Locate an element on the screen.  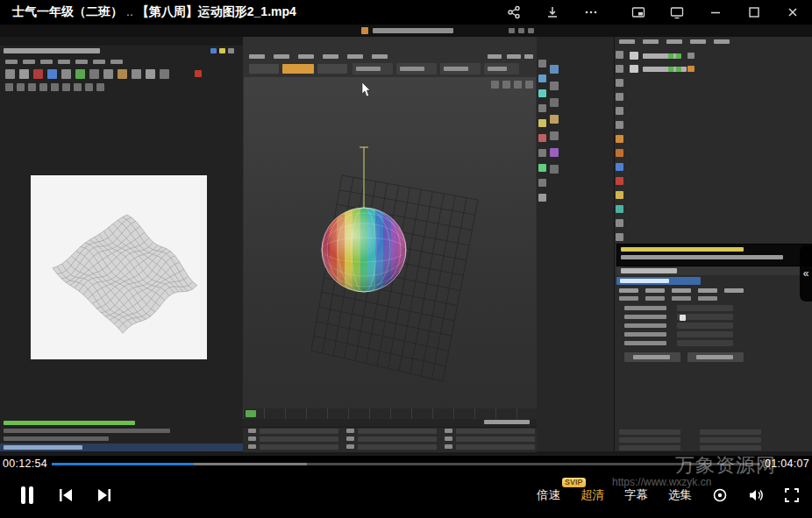
progress-row: 00:12:54 01:04:07 is located at coordinates (406, 464).